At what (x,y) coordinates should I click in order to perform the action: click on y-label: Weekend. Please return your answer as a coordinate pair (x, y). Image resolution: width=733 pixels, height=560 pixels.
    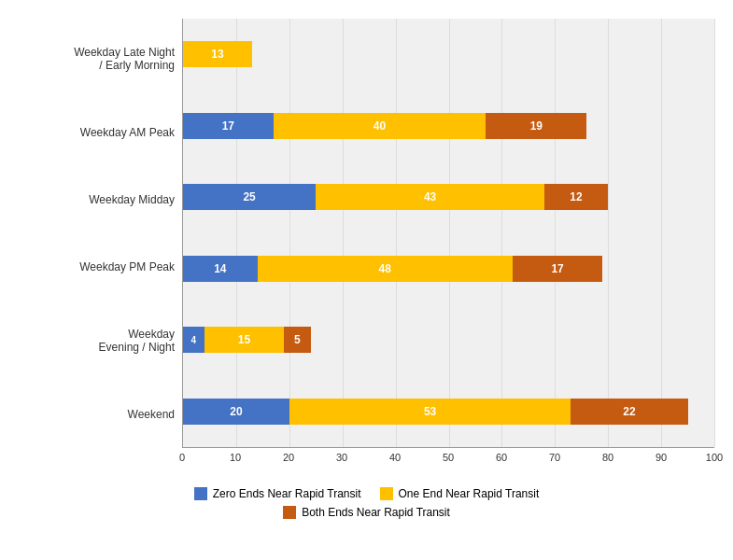
    Looking at the image, I should click on (97, 414).